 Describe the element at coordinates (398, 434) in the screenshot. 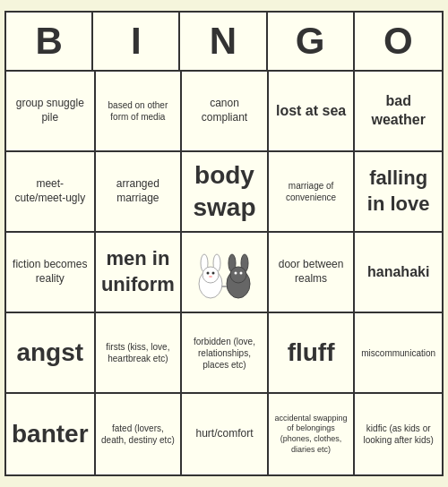

I see `cell-25-text: kidfic (as kids or looking after kids)` at that location.